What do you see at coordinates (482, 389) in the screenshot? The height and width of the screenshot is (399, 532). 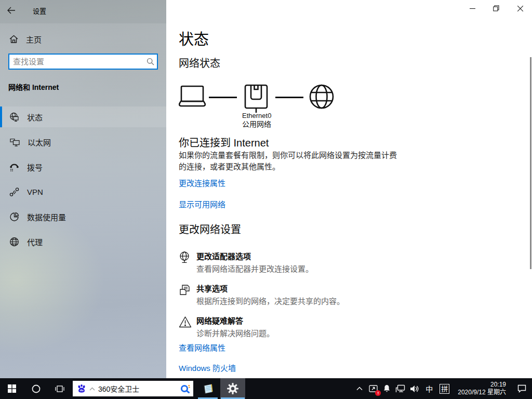 I see `taskbar-clock: 20:19 2020/9/12 星期六` at bounding box center [482, 389].